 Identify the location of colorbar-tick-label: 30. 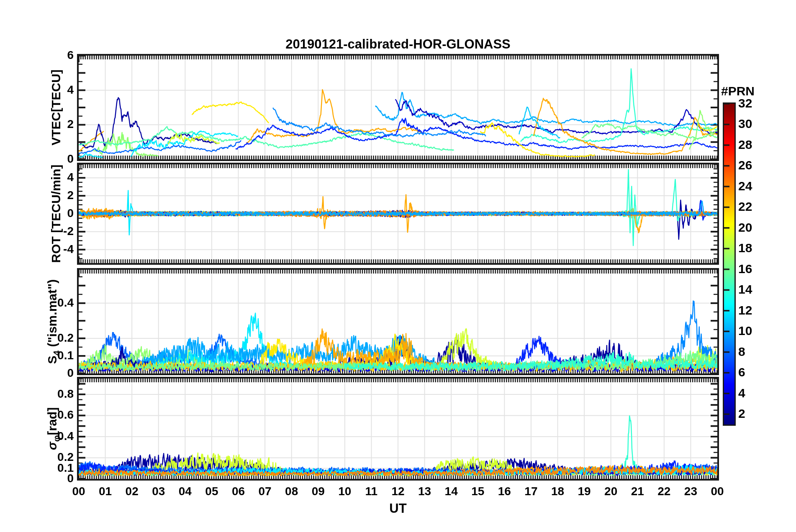
(753, 124).